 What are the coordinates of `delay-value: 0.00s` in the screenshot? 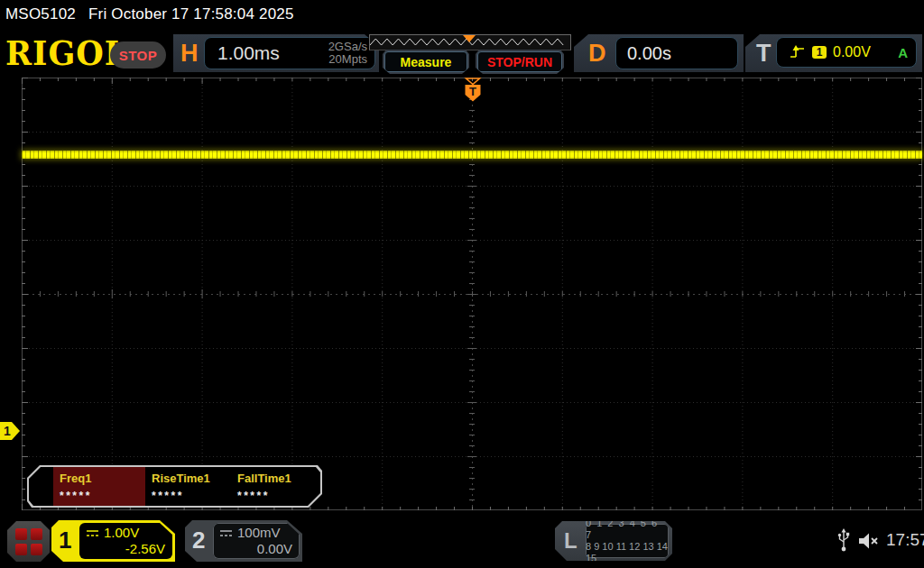 It's located at (650, 54).